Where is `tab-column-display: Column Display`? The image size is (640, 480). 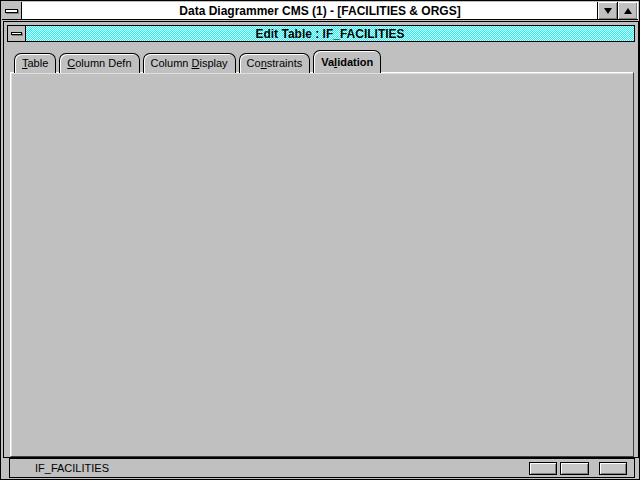 tab-column-display: Column Display is located at coordinates (190, 63).